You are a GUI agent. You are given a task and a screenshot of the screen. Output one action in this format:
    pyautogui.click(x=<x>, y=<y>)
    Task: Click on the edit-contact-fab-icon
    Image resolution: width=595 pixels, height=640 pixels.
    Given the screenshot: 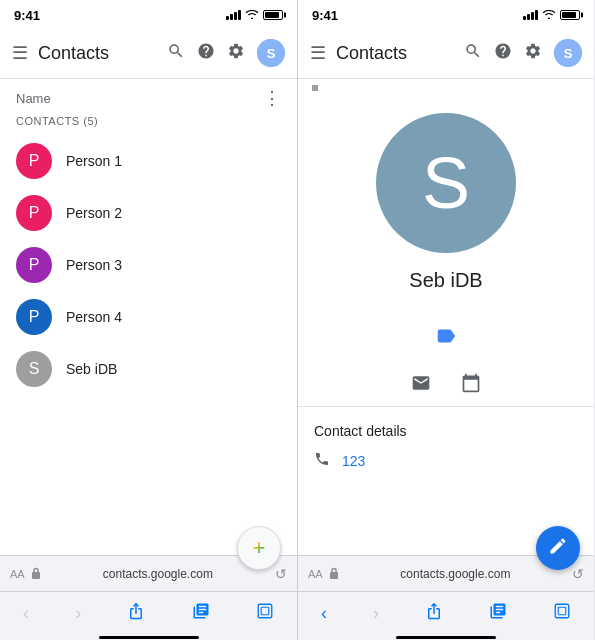 What is the action you would take?
    pyautogui.click(x=558, y=548)
    